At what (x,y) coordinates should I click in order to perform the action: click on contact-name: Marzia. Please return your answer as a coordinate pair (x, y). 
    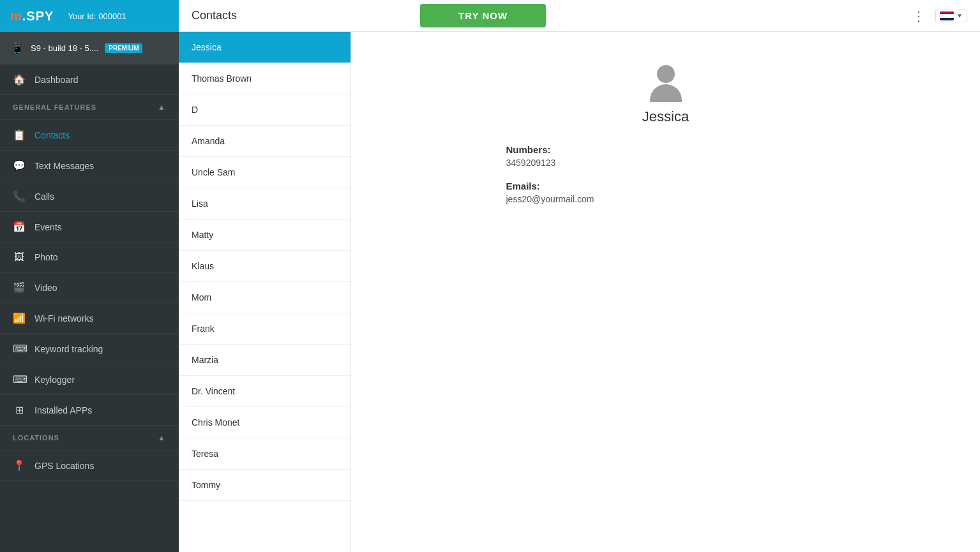
    Looking at the image, I should click on (205, 360).